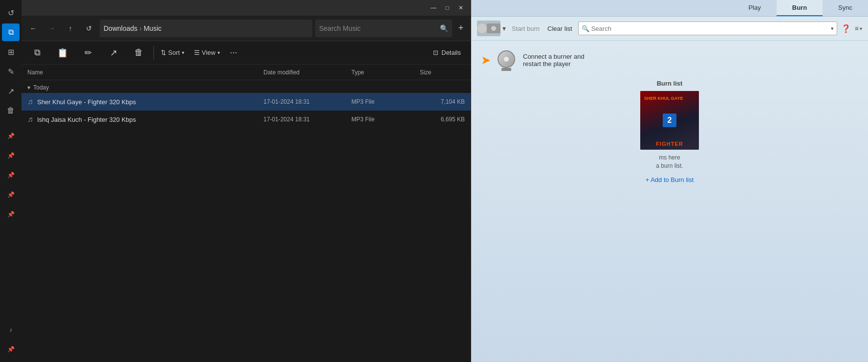 The image size is (868, 362). Describe the element at coordinates (554, 57) in the screenshot. I see `burner-message-line1: Connect a burner and` at that location.